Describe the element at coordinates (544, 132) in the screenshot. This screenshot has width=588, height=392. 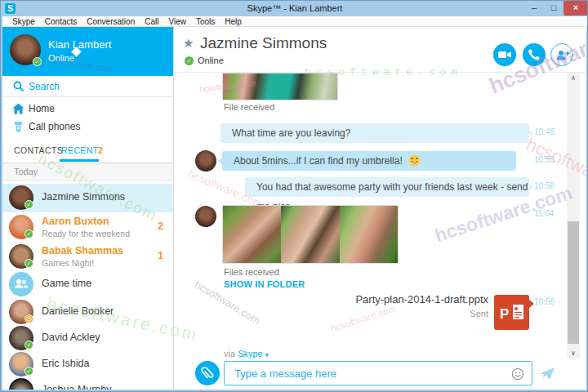
I see `message-timestamp: 10:48` at that location.